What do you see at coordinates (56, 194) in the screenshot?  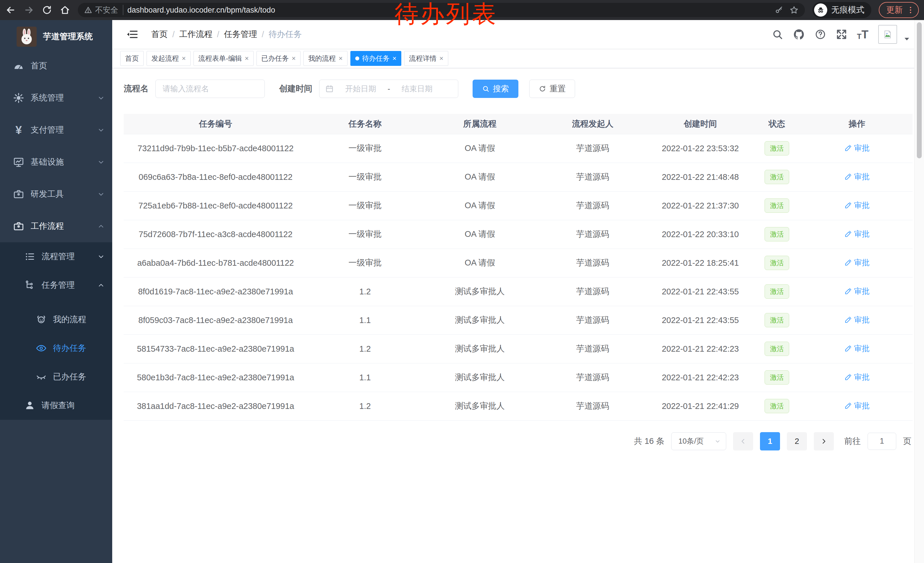 I see `sidebar-item-devtools: 研发工具` at bounding box center [56, 194].